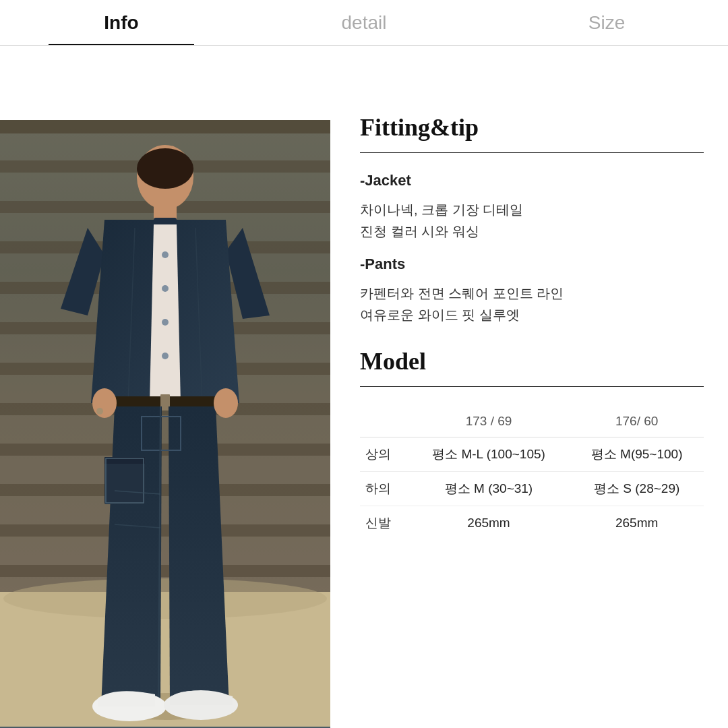 This screenshot has height=728, width=728. I want to click on col-header-2: 176/ 60, so click(636, 422).